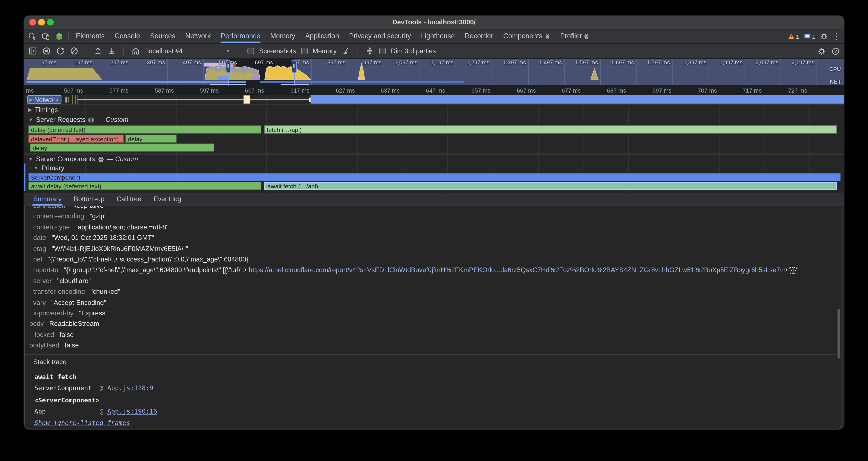 The height and width of the screenshot is (461, 868). What do you see at coordinates (240, 51) in the screenshot?
I see `divider` at bounding box center [240, 51].